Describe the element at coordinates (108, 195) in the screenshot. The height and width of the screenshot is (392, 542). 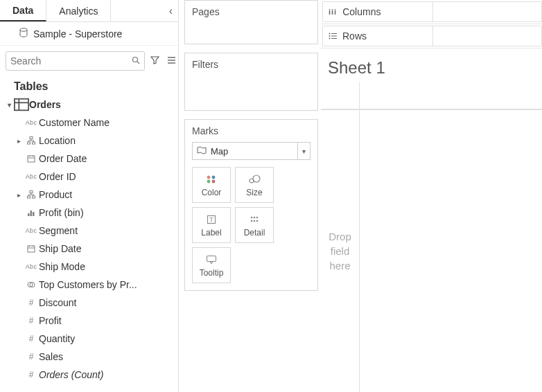
I see `field-label: Product` at that location.